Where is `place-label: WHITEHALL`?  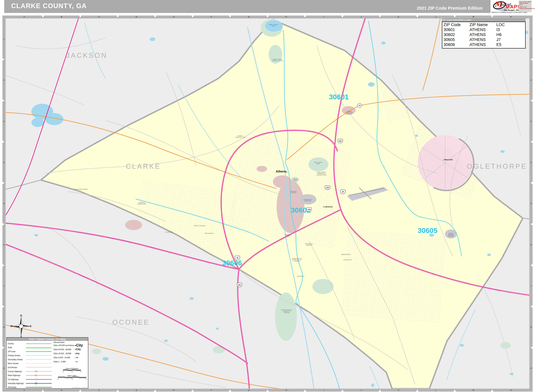 place-label: WHITEHALL is located at coordinates (301, 276).